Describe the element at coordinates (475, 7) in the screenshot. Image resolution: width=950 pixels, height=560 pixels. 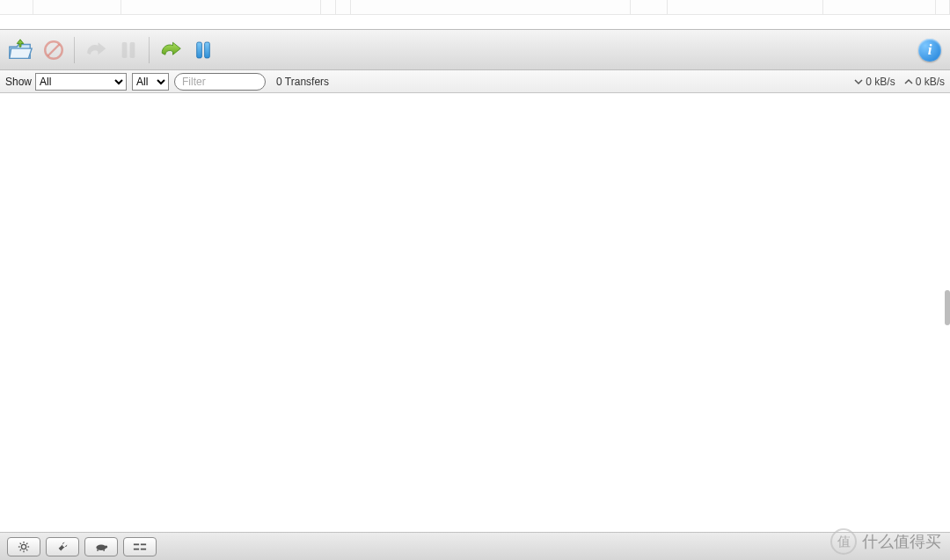
I see `window-tabstrip` at that location.